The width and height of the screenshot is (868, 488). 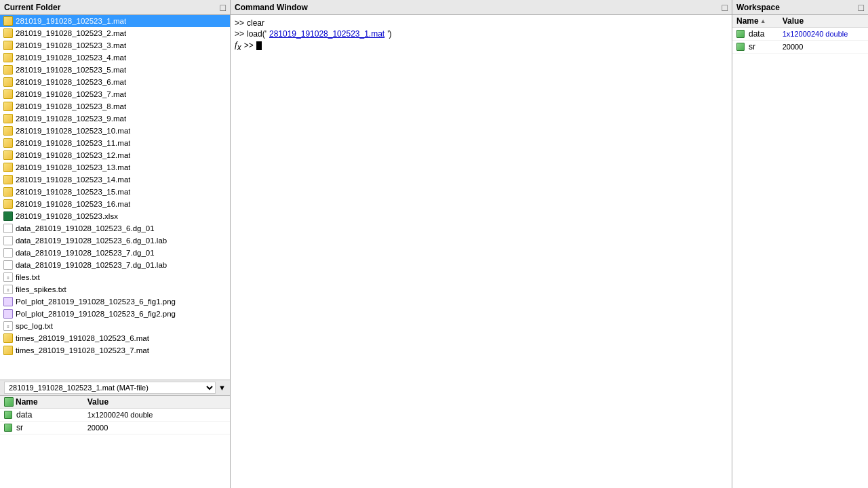 I want to click on ws-name-sort-arrow: ▲, so click(x=764, y=21).